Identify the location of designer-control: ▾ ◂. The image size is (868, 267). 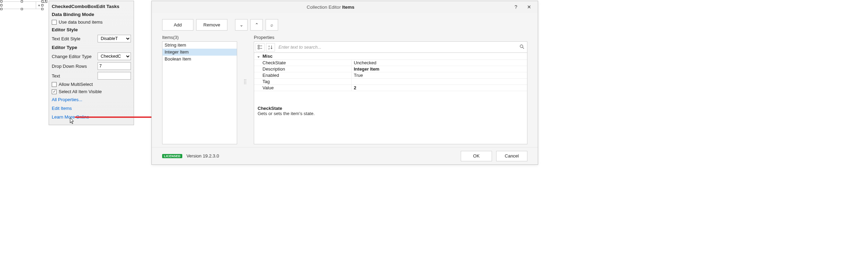
(22, 5).